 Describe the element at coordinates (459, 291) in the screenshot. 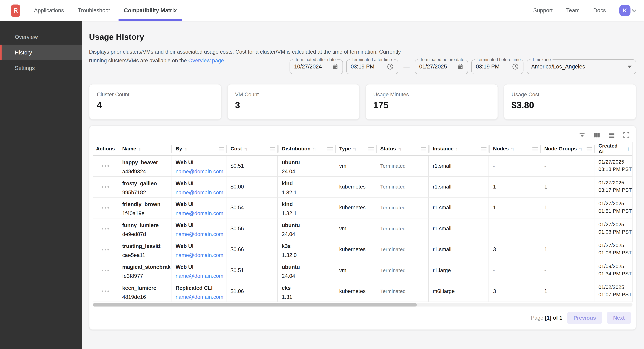

I see `cell-instance: m6i.large` at that location.